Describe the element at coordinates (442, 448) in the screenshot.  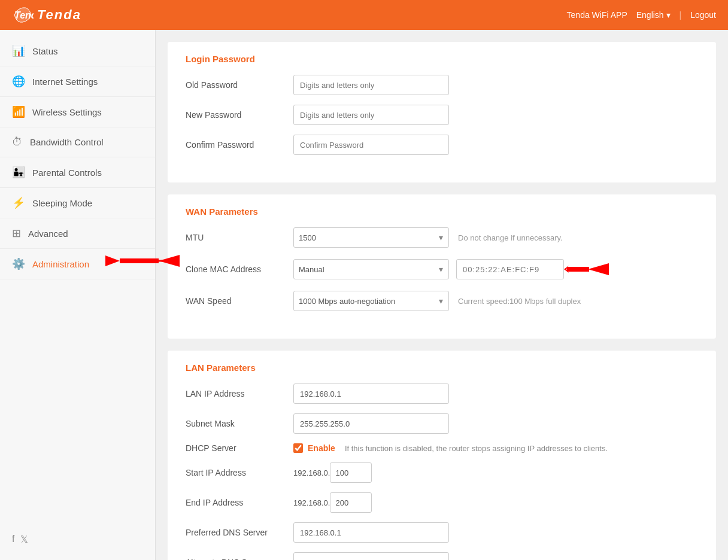
I see `dhcp-server-row: DHCP Server Enable If this function is d…` at that location.